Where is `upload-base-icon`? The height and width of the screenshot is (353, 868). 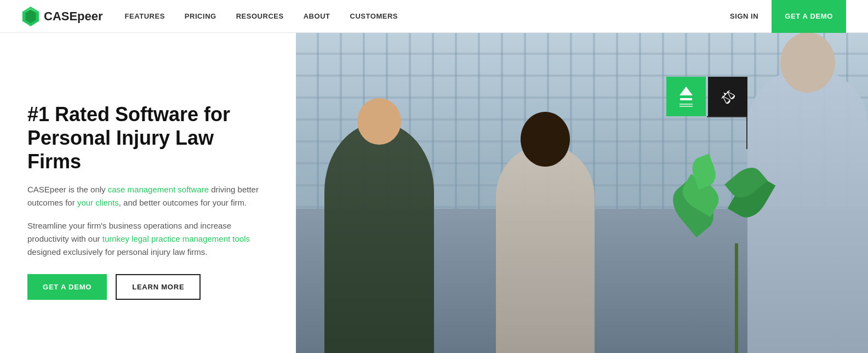 upload-base-icon is located at coordinates (686, 99).